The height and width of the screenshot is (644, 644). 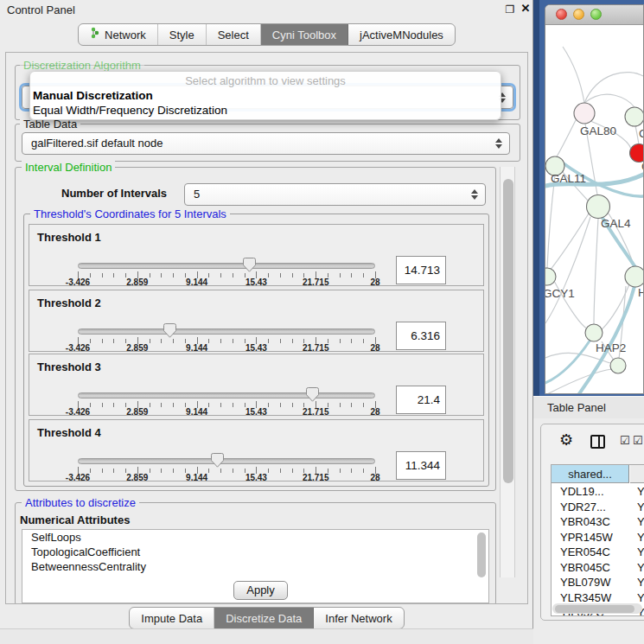 What do you see at coordinates (41, 10) in the screenshot?
I see `control-panel-title: Control Panel` at bounding box center [41, 10].